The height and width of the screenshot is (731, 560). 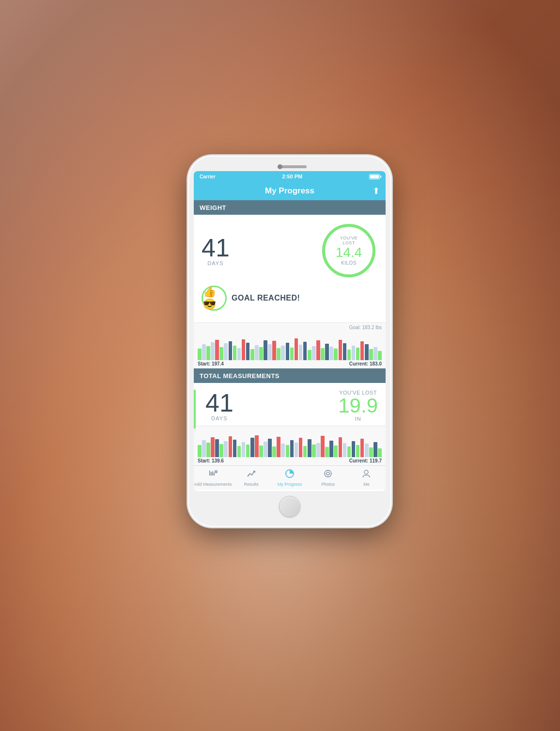 What do you see at coordinates (280, 167) in the screenshot?
I see `phone-camera` at bounding box center [280, 167].